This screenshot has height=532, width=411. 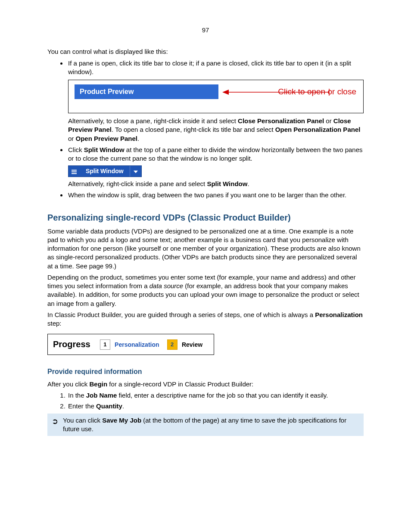 What do you see at coordinates (74, 171) in the screenshot?
I see `split-icon` at bounding box center [74, 171].